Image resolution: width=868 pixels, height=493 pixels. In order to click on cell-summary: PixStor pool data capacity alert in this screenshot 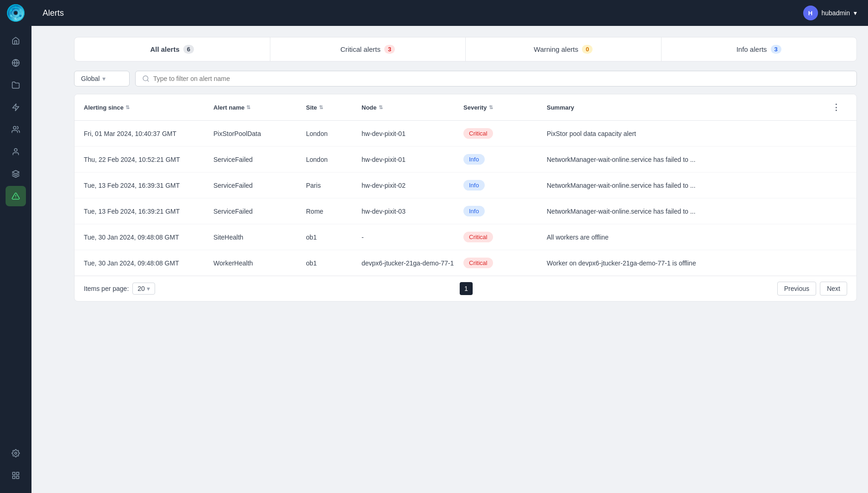, I will do `click(688, 134)`.